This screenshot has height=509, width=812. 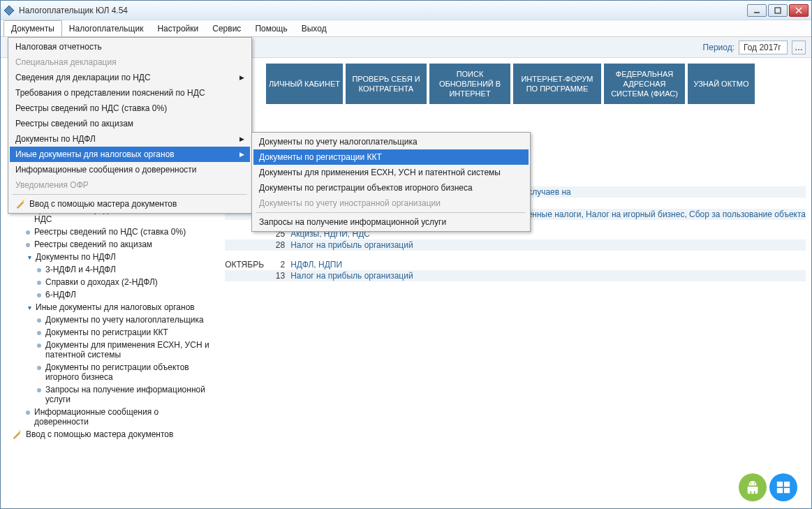 What do you see at coordinates (94, 244) in the screenshot?
I see `tree-label: Реестры сведений по акцизам` at bounding box center [94, 244].